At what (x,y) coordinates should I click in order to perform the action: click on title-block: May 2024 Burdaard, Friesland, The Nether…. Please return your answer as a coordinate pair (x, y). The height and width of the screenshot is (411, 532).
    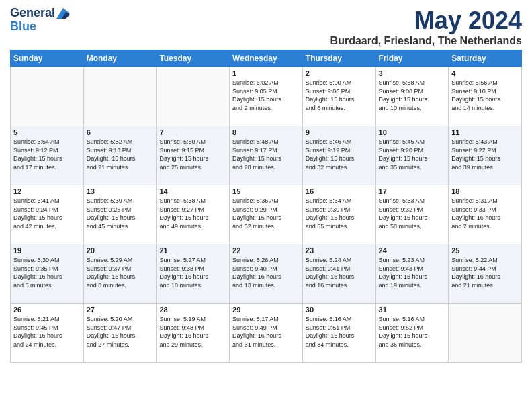
    Looking at the image, I should click on (426, 27).